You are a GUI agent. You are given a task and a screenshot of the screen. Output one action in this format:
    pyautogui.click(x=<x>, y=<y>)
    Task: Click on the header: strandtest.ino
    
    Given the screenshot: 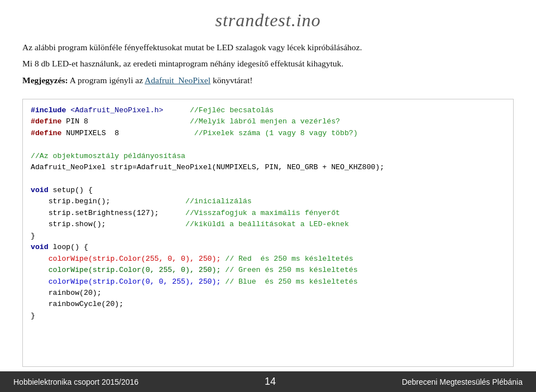 What is the action you would take?
    pyautogui.click(x=268, y=18)
    